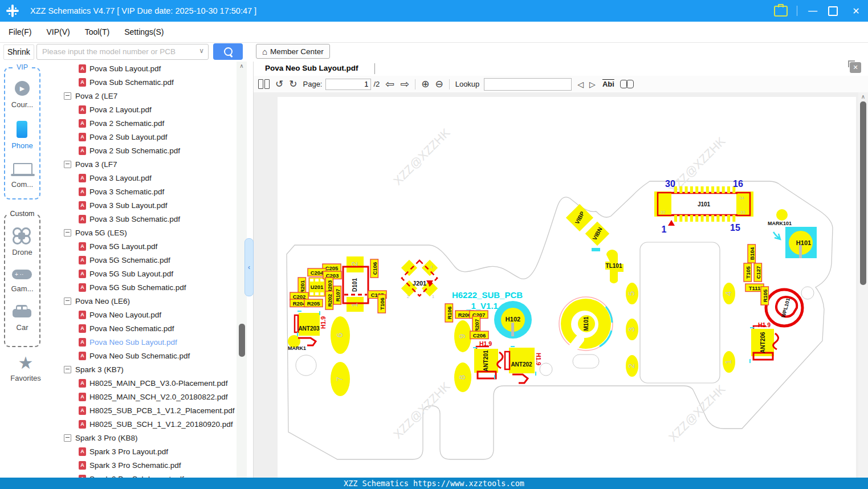 The width and height of the screenshot is (868, 489). What do you see at coordinates (22, 327) in the screenshot?
I see `sidebar-item-car: Car` at bounding box center [22, 327].